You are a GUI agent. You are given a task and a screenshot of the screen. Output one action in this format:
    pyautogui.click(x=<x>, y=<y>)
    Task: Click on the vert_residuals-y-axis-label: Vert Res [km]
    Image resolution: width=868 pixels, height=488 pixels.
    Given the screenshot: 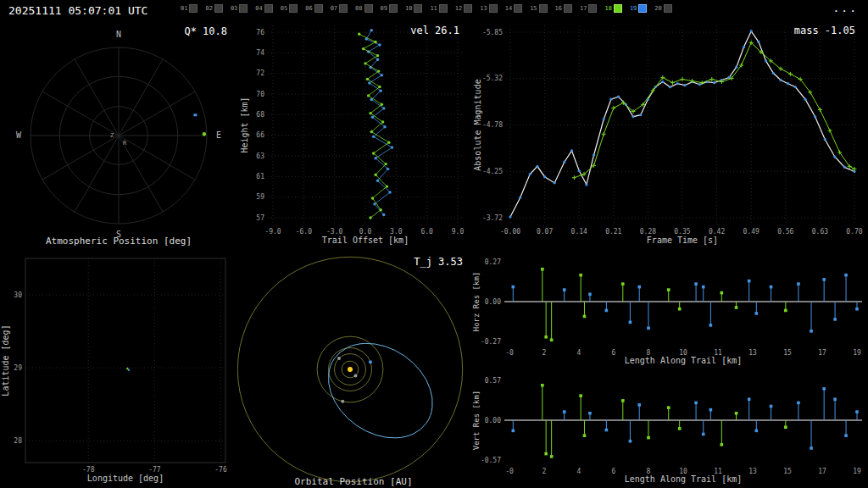 What is the action you would take?
    pyautogui.click(x=476, y=420)
    